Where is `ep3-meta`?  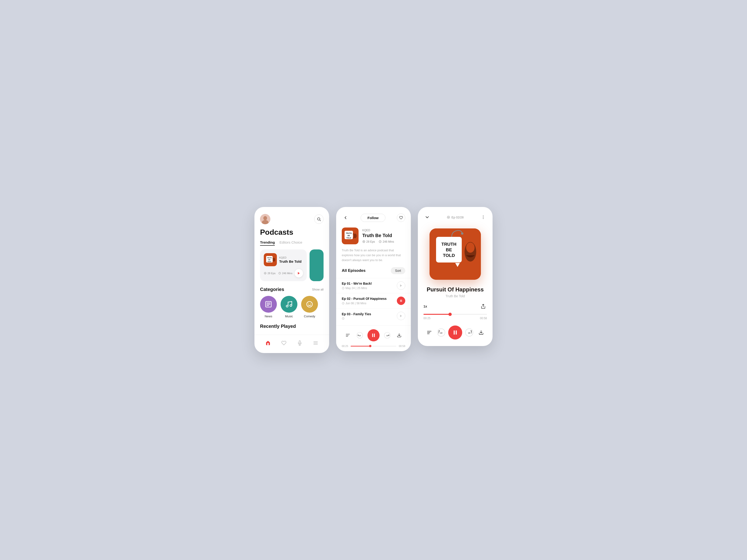
ep3-meta is located at coordinates (369, 319).